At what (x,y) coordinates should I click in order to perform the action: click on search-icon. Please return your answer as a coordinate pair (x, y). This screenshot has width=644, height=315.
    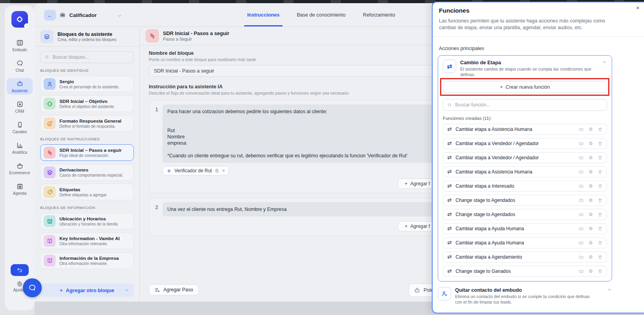
    Looking at the image, I should click on (47, 57).